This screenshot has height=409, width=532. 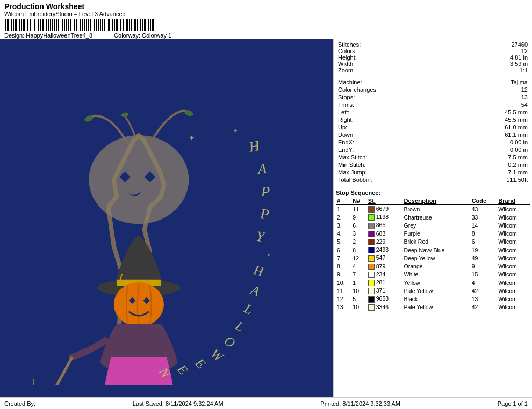 What do you see at coordinates (433, 82) in the screenshot?
I see `machine-stat-row: Machine:Tajima` at bounding box center [433, 82].